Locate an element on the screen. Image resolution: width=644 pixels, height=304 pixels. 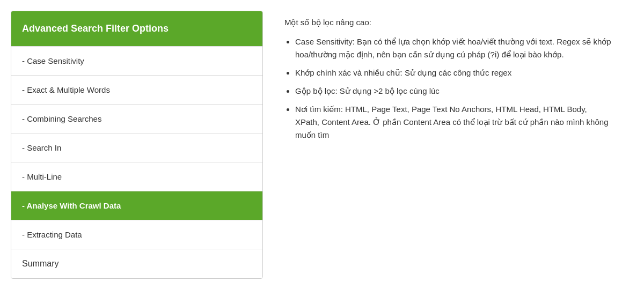
sidebar-item-search-in: - Search In is located at coordinates (137, 148).